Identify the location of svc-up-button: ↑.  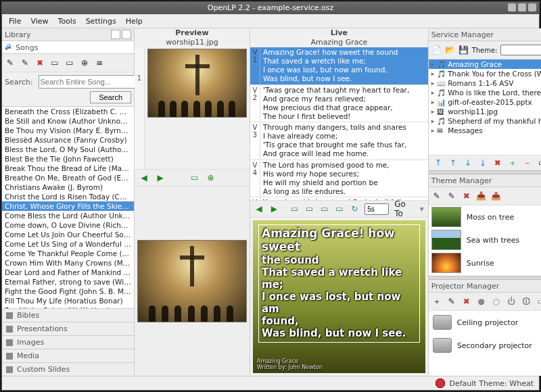
(453, 163).